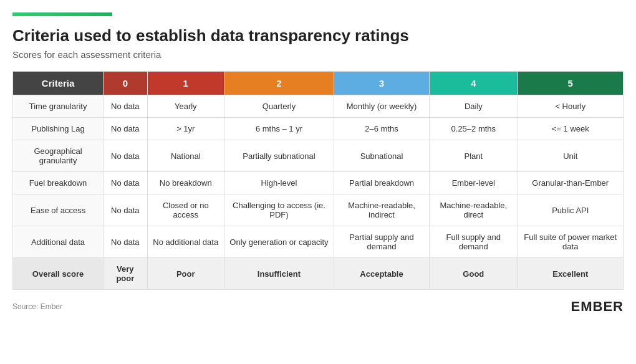  What do you see at coordinates (382, 156) in the screenshot?
I see `row-value: Subnational` at bounding box center [382, 156].